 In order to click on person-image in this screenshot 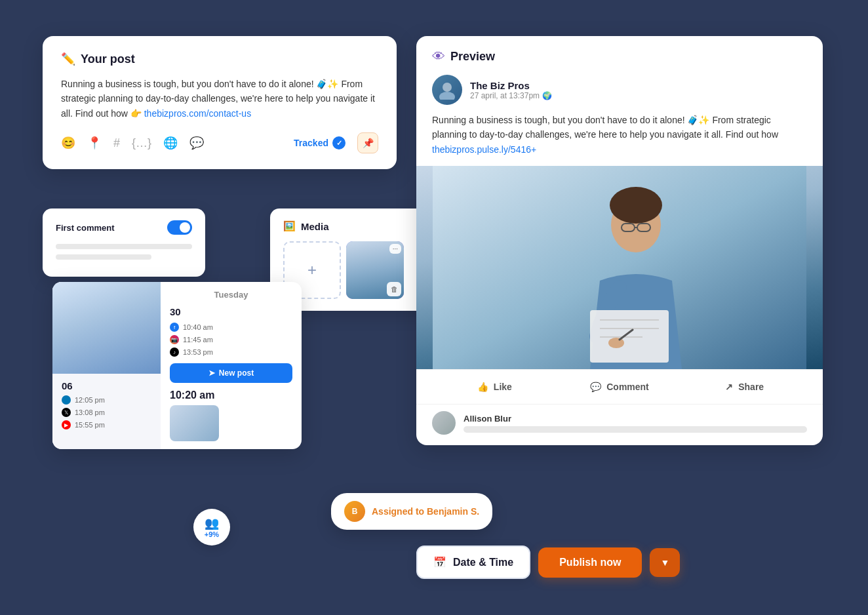, I will do `click(106, 328)`.